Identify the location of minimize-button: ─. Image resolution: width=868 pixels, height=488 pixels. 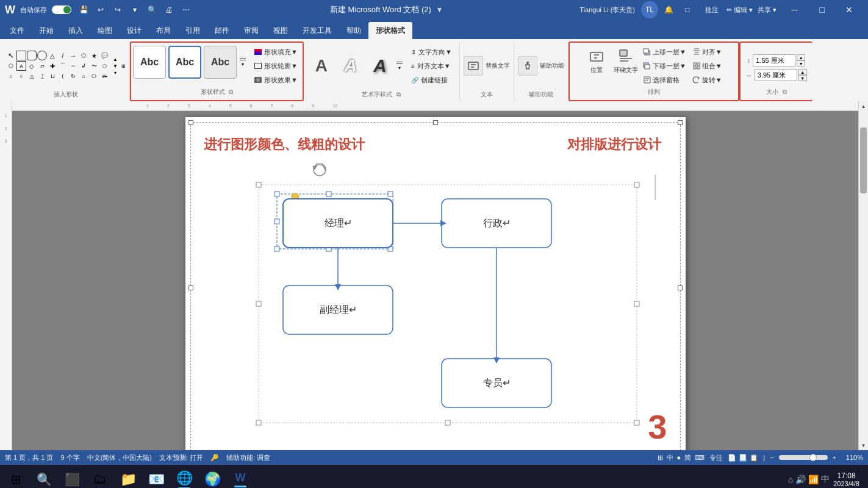
(794, 10).